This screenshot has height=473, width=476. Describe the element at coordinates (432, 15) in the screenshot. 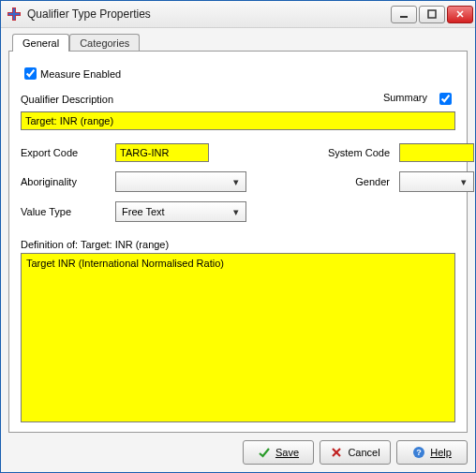

I see `window-buttons` at that location.